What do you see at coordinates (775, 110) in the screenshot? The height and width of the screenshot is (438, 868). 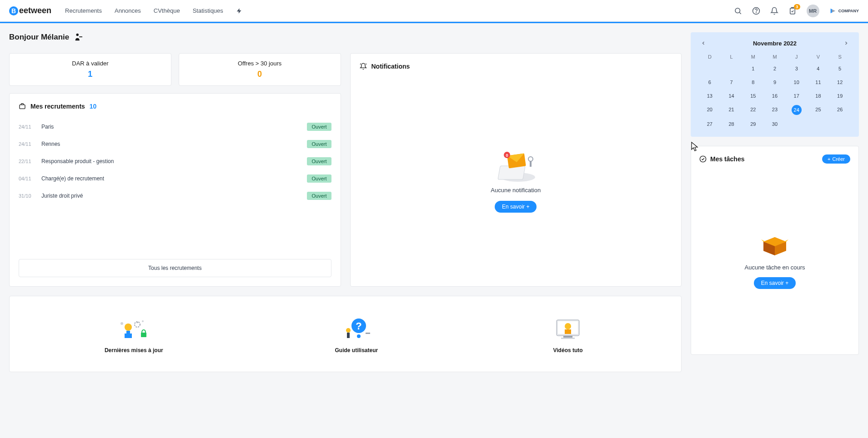 I see `calendar-day: 23` at bounding box center [775, 110].